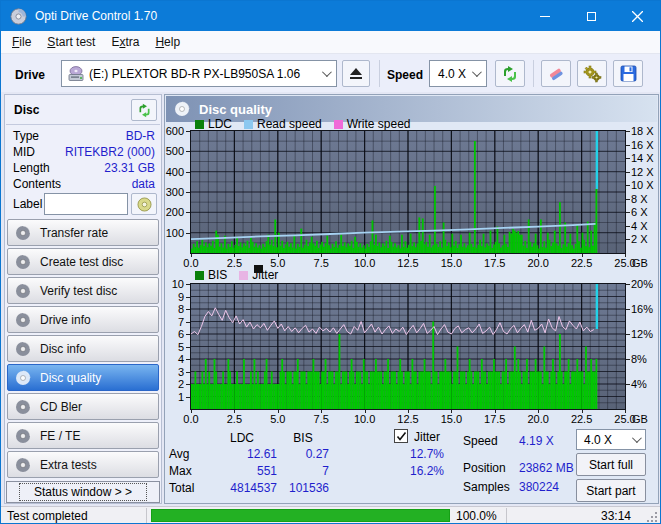 The image size is (661, 524). I want to click on x-axis-unit-label: GB, so click(646, 263).